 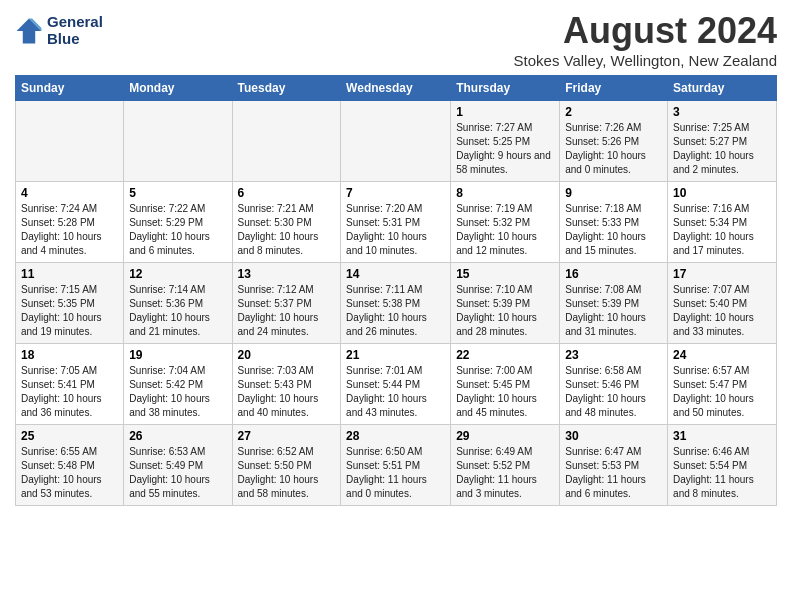 What do you see at coordinates (178, 436) in the screenshot?
I see `day-number: 26` at bounding box center [178, 436].